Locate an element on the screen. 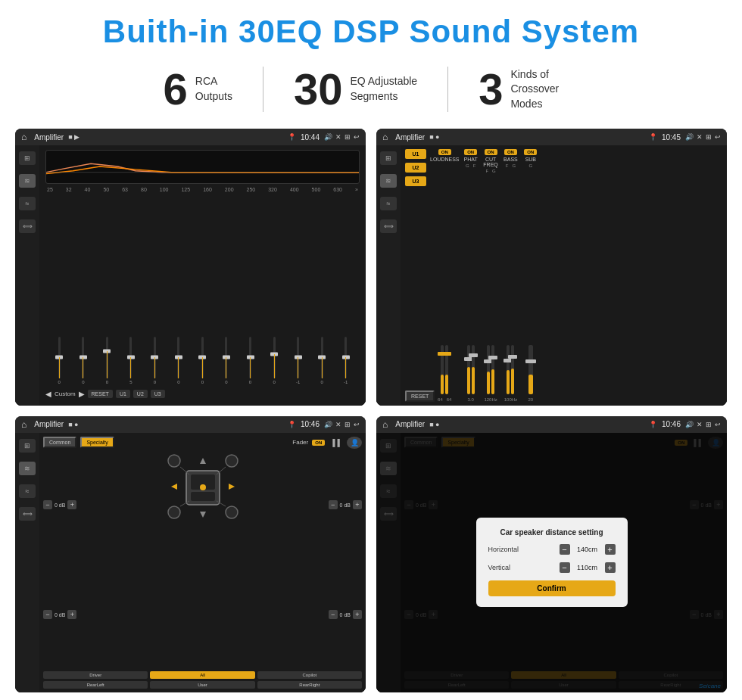  fader-back-icon: ↩ is located at coordinates (357, 425).